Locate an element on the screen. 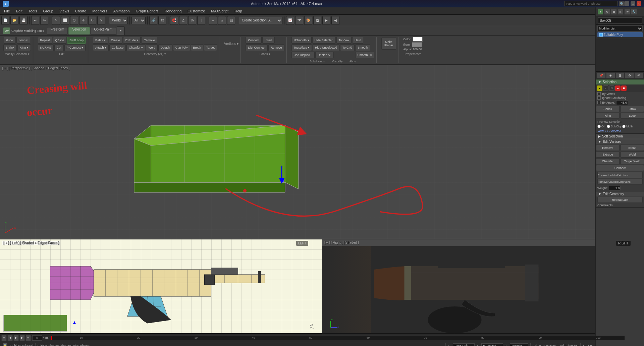 The image size is (644, 346). tab-object-paint: Object Paint is located at coordinates (103, 31).